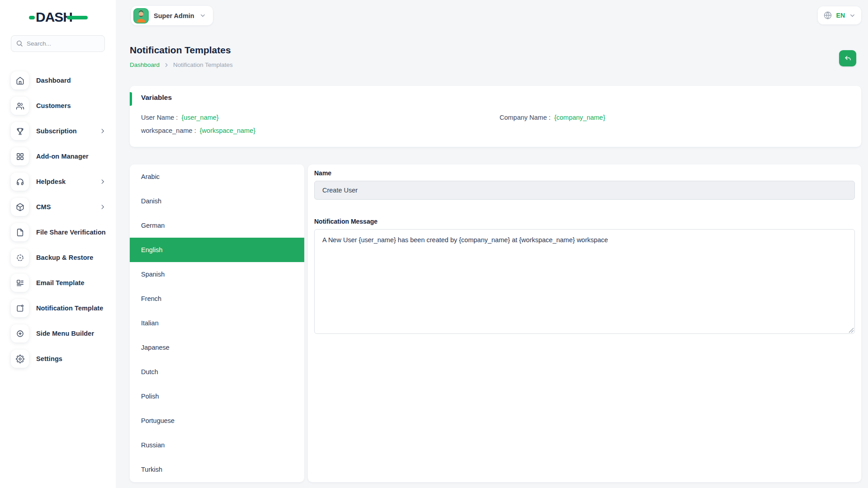 This screenshot has height=488, width=868. Describe the element at coordinates (203, 65) in the screenshot. I see `breadcrumb-current: Notification Templates` at that location.